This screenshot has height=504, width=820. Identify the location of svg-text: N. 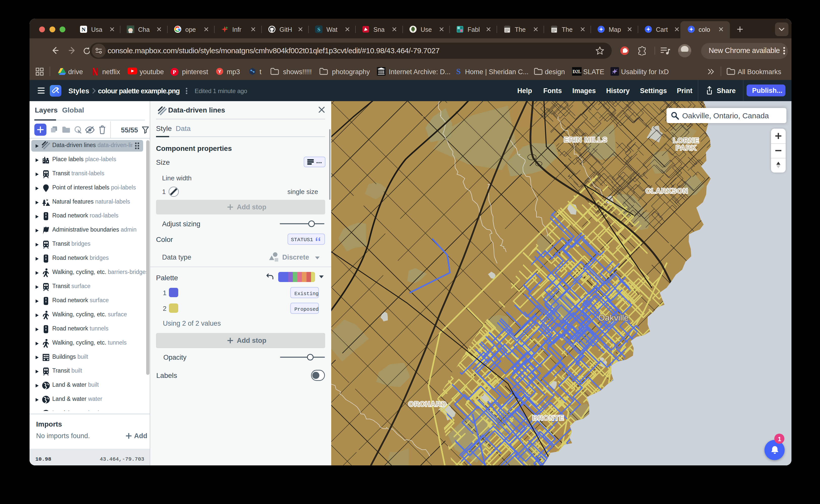
(83, 29).